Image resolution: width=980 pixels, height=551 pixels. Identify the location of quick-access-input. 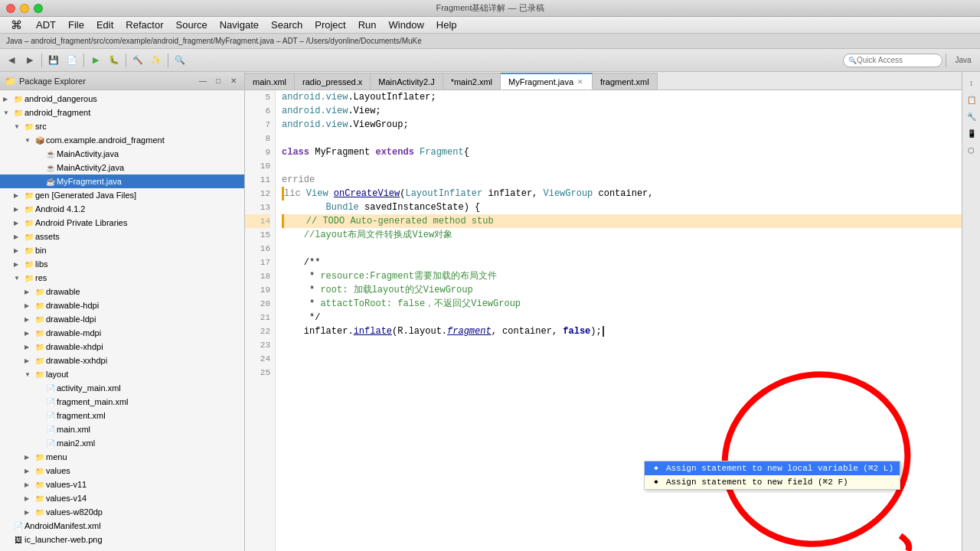
(897, 60).